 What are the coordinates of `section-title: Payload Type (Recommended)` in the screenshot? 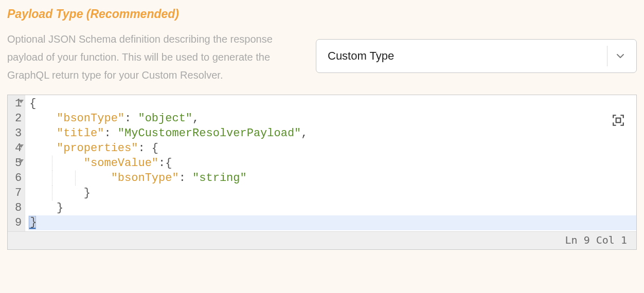 It's located at (151, 14).